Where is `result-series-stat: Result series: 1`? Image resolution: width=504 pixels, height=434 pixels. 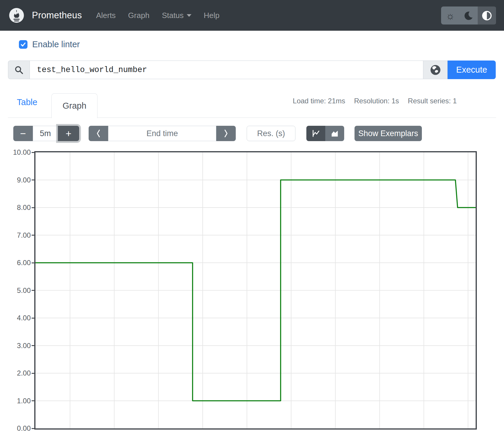
result-series-stat: Result series: 1 is located at coordinates (433, 101).